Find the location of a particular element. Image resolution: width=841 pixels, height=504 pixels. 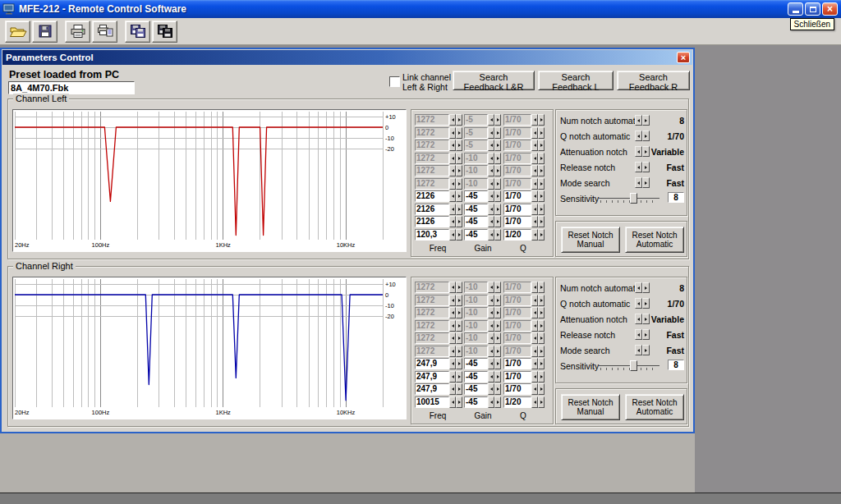

toolbar-save-button is located at coordinates (44, 31).